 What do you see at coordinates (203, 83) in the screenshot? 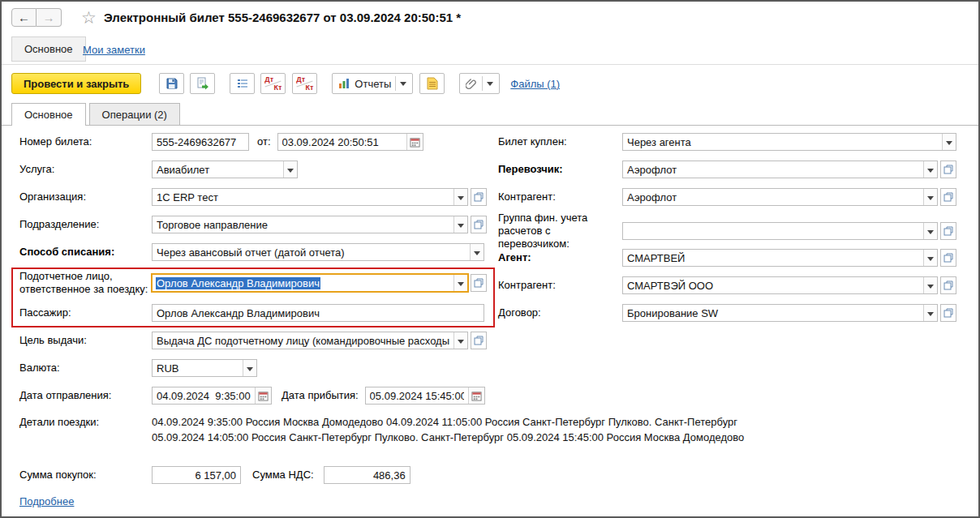
I see `post-document-button` at bounding box center [203, 83].